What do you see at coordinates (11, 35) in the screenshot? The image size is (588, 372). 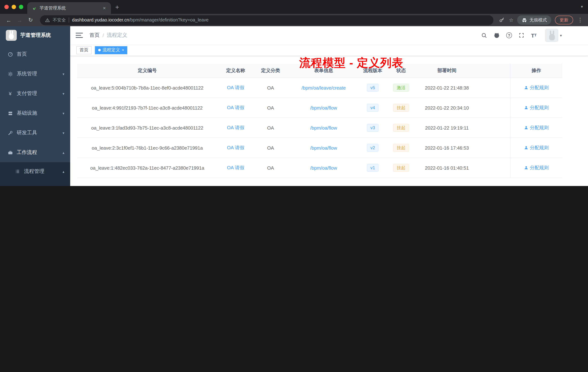 I see `app-logo` at bounding box center [11, 35].